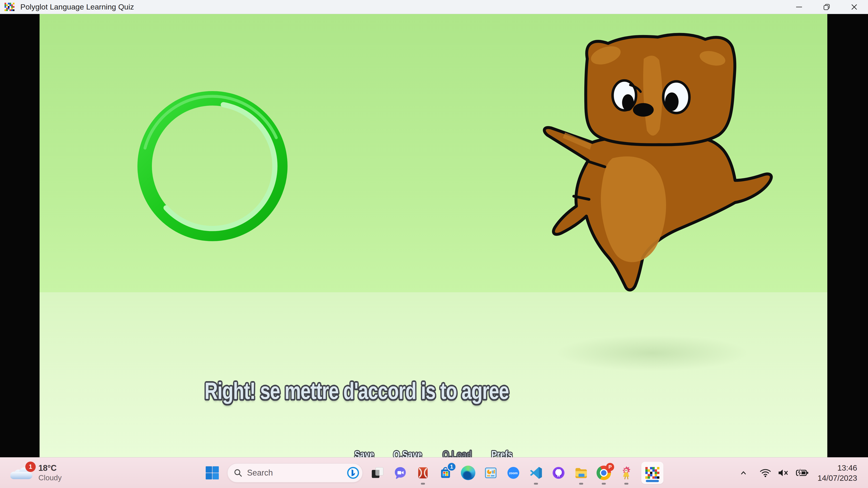 The image size is (868, 488). Describe the element at coordinates (847, 468) in the screenshot. I see `tray-time: 13:46` at that location.